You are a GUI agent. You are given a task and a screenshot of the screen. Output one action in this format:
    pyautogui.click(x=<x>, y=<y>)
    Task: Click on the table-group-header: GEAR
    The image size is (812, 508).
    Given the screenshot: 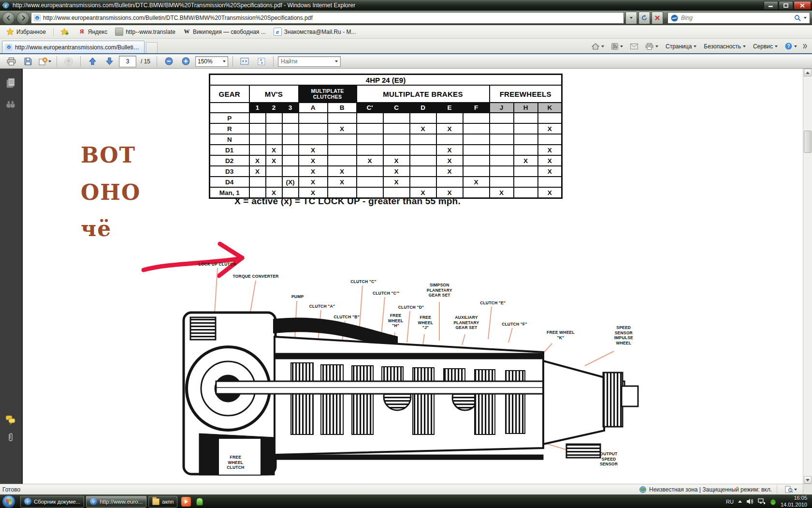 What is the action you would take?
    pyautogui.click(x=230, y=94)
    